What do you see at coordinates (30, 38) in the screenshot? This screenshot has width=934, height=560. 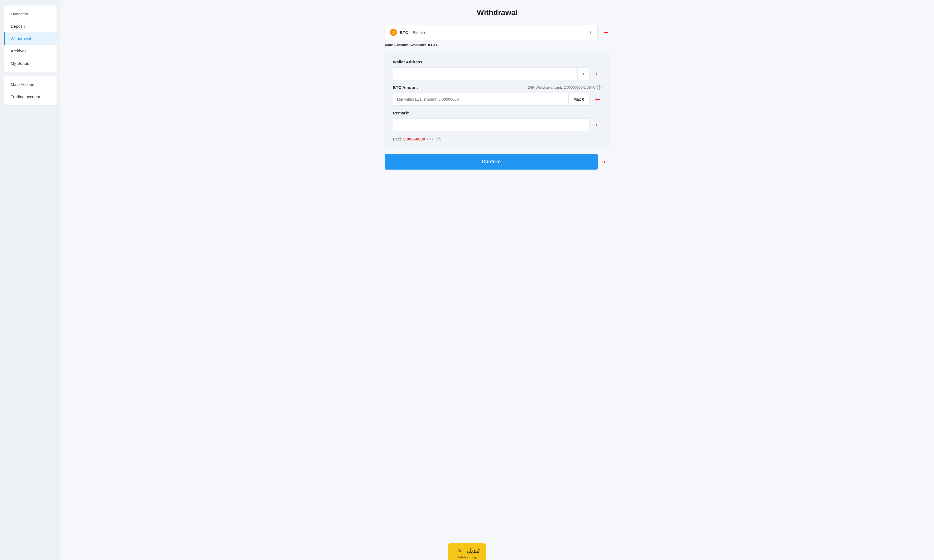 I see `sidebar-nav-card: Overview Deposit Withdrawal Archives My …` at bounding box center [30, 38].